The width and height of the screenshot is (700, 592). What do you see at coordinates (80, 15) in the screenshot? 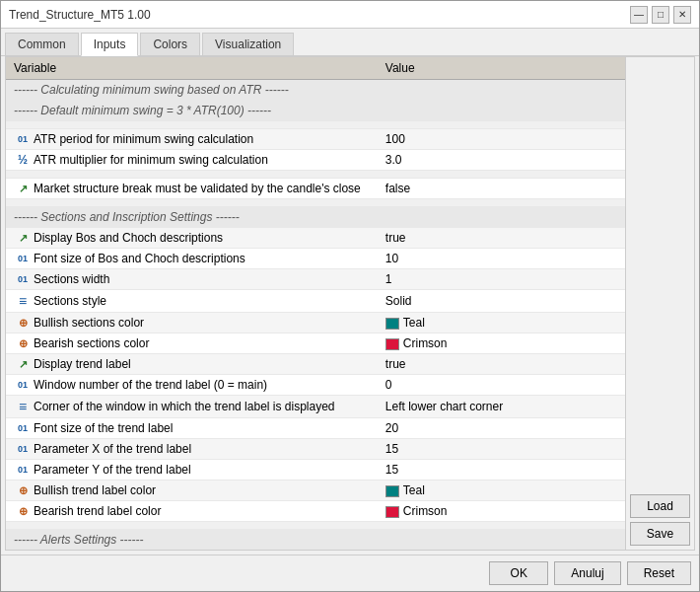
I see `window-title: Trend_Structure_MT5 1.00` at bounding box center [80, 15].